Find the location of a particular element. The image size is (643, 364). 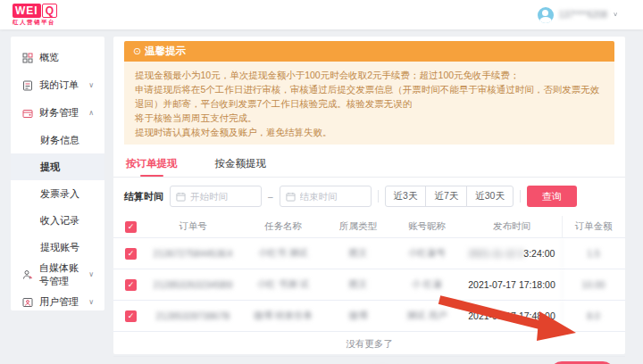

sidebar-item-media-accounts: 自媒体账号管理 ∨ is located at coordinates (57, 275).